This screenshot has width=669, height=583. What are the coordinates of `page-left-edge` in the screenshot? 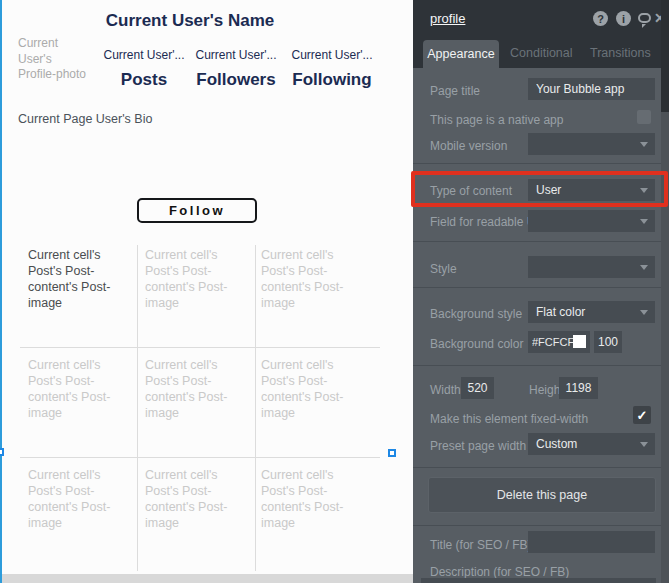 It's located at (1, 292).